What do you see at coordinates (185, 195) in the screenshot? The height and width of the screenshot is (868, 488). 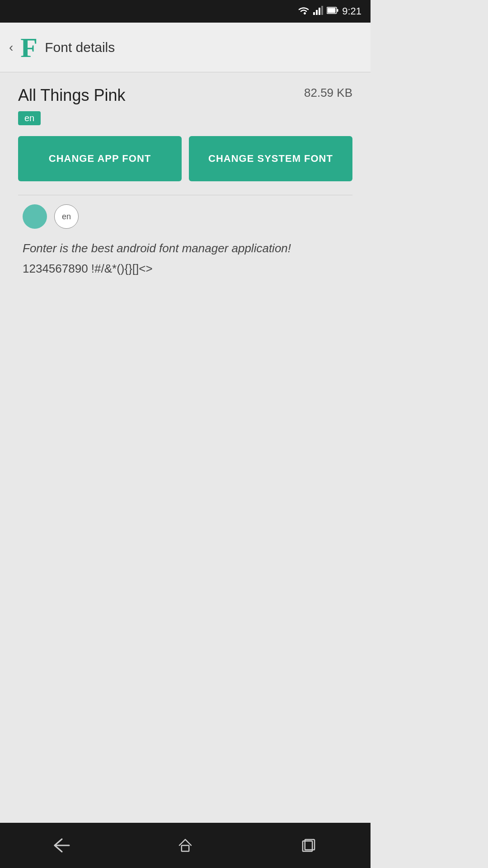 I see `divider` at bounding box center [185, 195].